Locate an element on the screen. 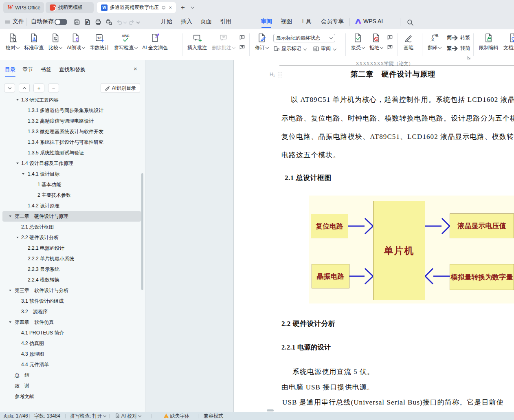  file-menu: 文件 is located at coordinates (18, 22).